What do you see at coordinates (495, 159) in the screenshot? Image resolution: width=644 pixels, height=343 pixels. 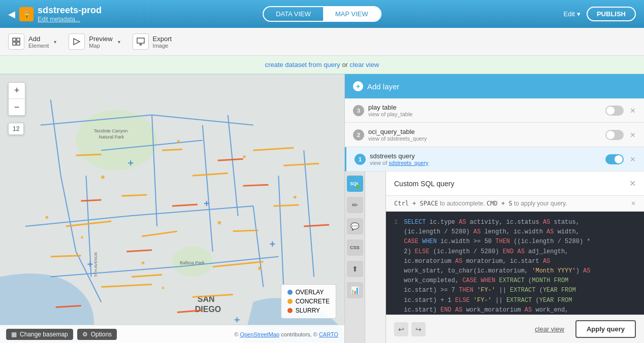 I see `layer-item-1: 1 sdstreets query view of sdstreets_quer…` at bounding box center [495, 159].